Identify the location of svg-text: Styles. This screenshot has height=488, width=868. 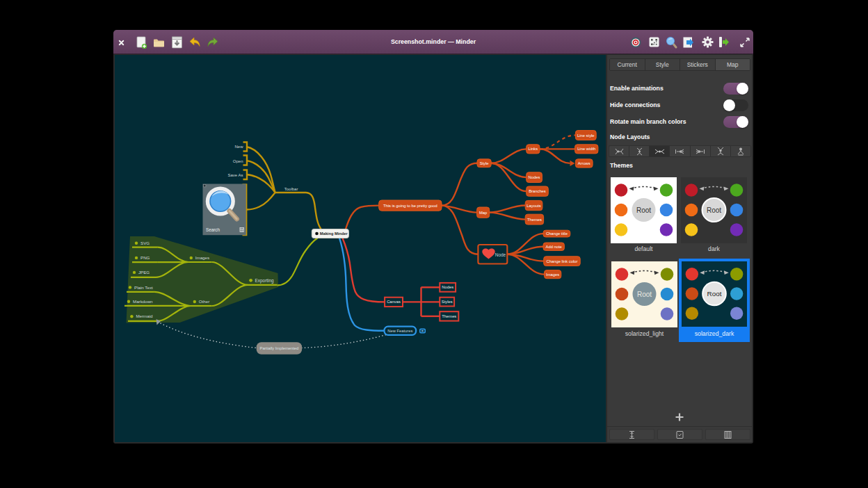
(447, 302).